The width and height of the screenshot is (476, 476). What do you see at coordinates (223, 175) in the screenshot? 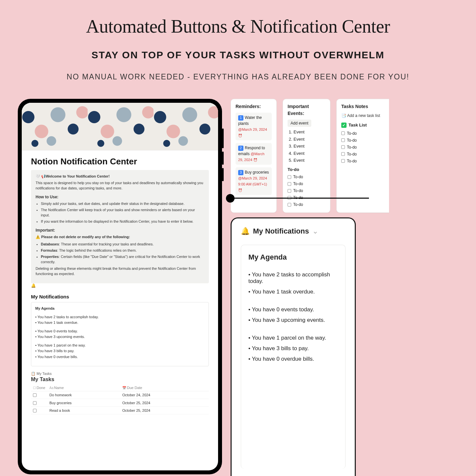
I see `tablet-volume-down` at bounding box center [223, 175].